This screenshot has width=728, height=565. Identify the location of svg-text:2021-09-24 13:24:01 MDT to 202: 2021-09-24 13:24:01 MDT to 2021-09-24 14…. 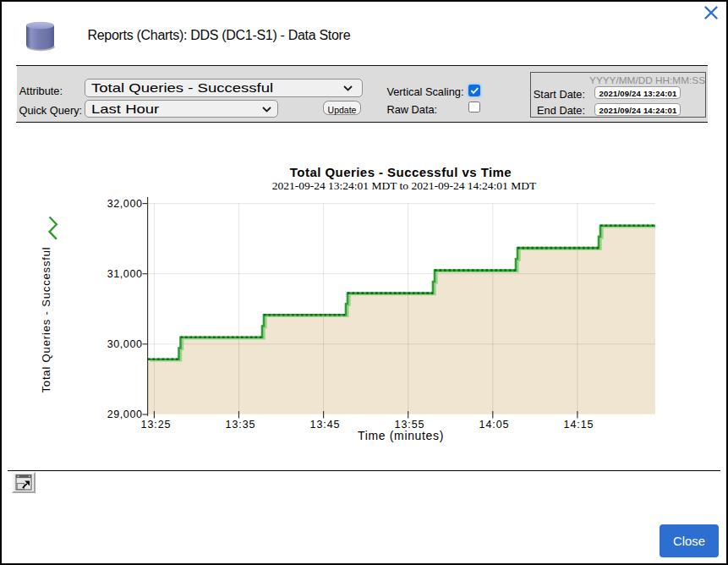
(404, 186).